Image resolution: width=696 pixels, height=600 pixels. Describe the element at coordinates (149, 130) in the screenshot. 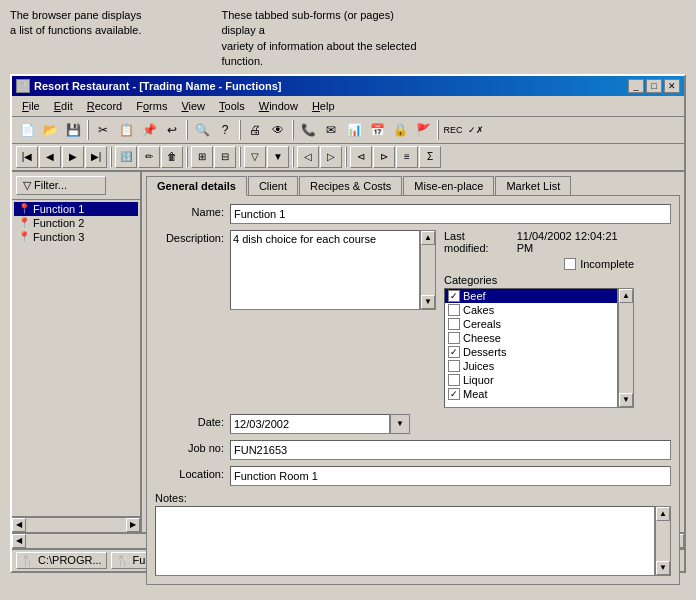

I see `paste-btn: 📌` at that location.